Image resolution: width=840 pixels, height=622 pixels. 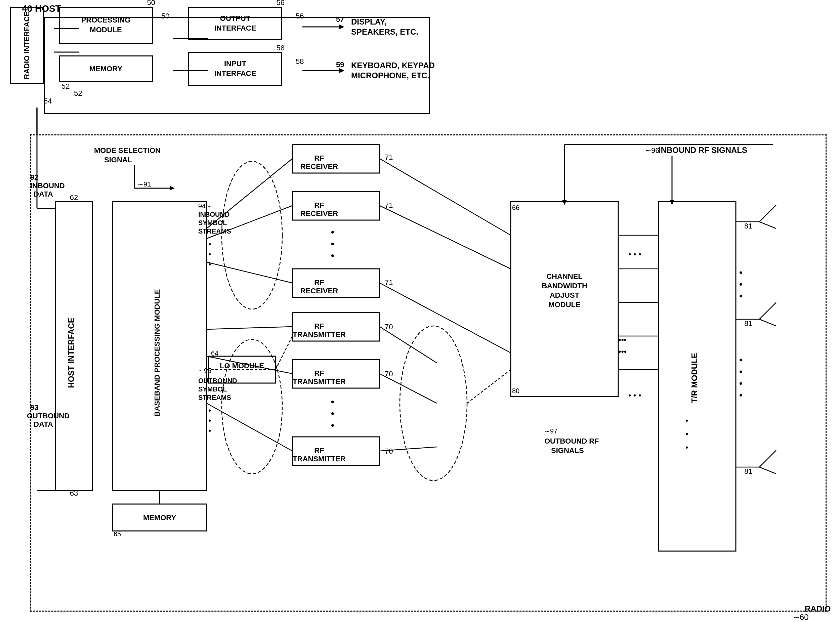 What do you see at coordinates (235, 23) in the screenshot?
I see `output-interface-label: OUTPUTINTERFACE` at bounding box center [235, 23].